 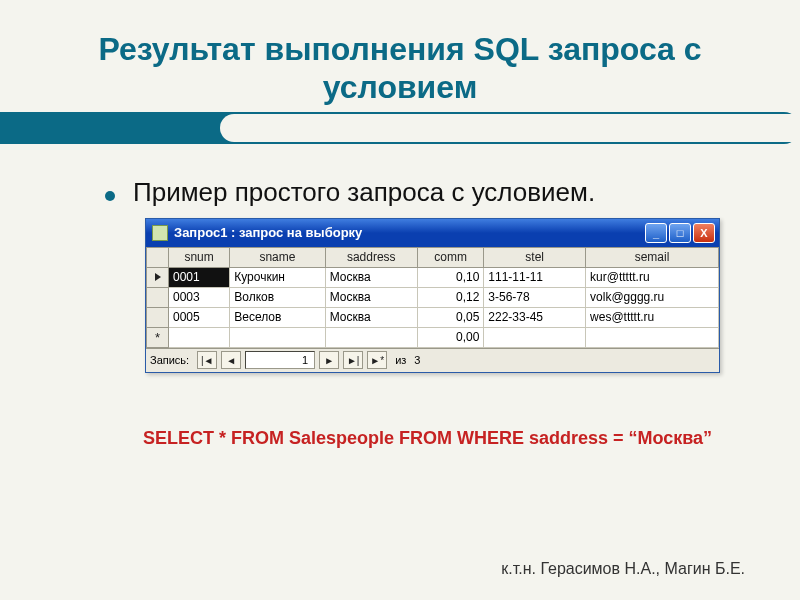 What do you see at coordinates (433, 317) in the screenshot?
I see `table-row: 0005 Веселов Москва 0,05 222-33-45 wes@t…` at bounding box center [433, 317].